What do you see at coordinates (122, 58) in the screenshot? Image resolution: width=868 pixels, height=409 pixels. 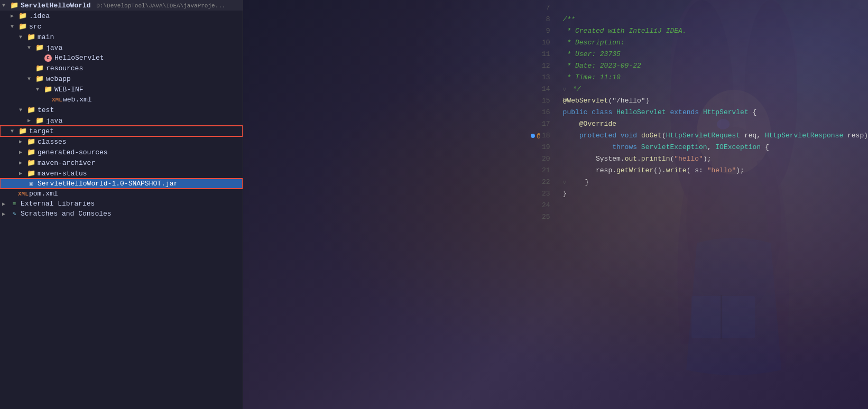 I see `tree-item-HelloServlet: CHelloServlet` at bounding box center [122, 58].